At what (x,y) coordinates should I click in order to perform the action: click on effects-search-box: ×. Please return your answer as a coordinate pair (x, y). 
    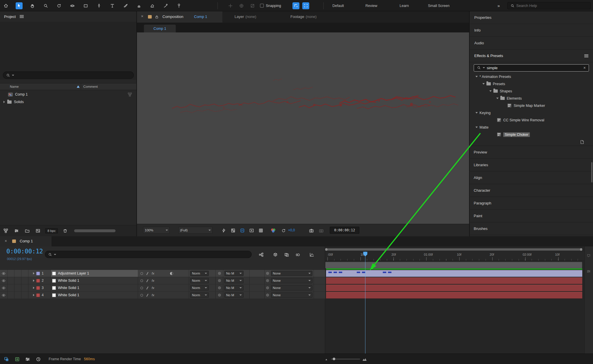
    Looking at the image, I should click on (531, 68).